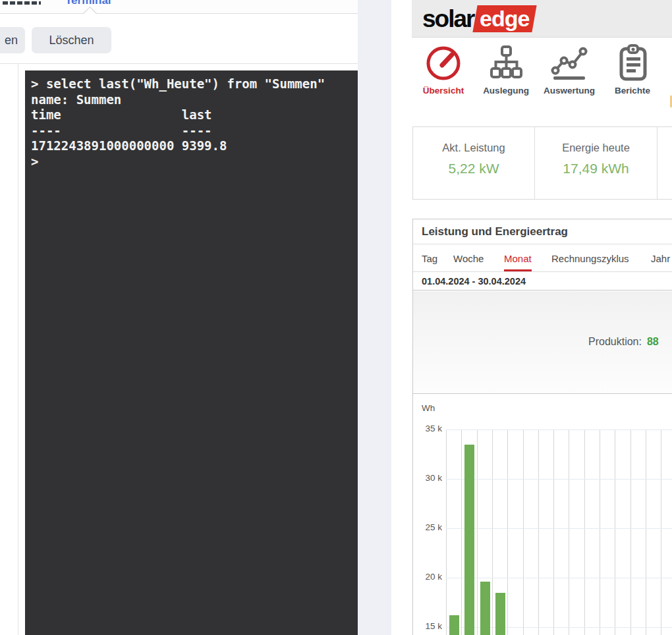  What do you see at coordinates (18, 349) in the screenshot?
I see `panel-border` at bounding box center [18, 349].